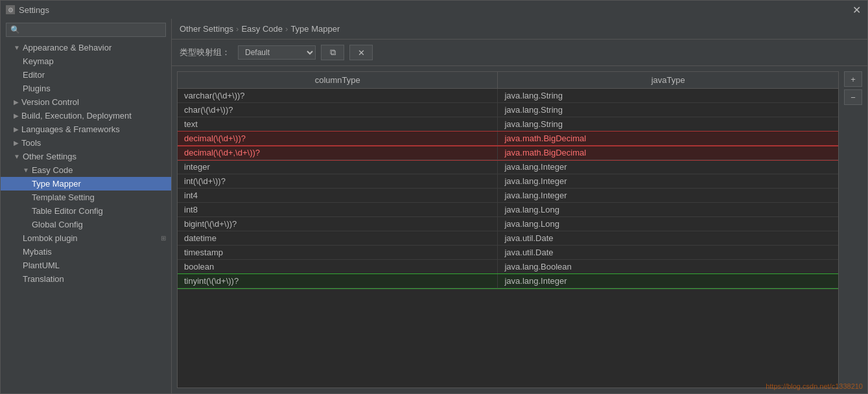 Image resolution: width=868 pixels, height=394 pixels. Describe the element at coordinates (508, 181) in the screenshot. I see `table-row: int(\(\d+\))?java.lang.Integer` at that location.